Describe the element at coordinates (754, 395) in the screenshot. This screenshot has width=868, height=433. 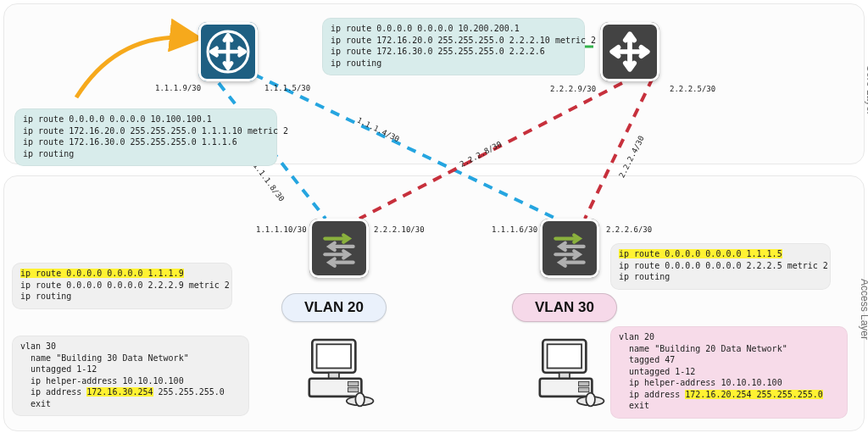
I see `switch-right-vlan-hl: 172.16.20.254 255.255.255.0` at that location.